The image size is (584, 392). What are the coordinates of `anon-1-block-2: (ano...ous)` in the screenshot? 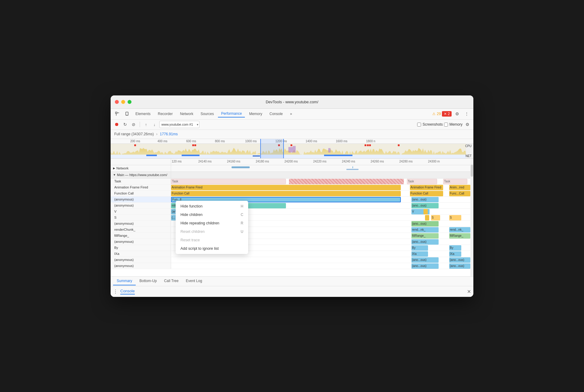 It's located at (425, 200).